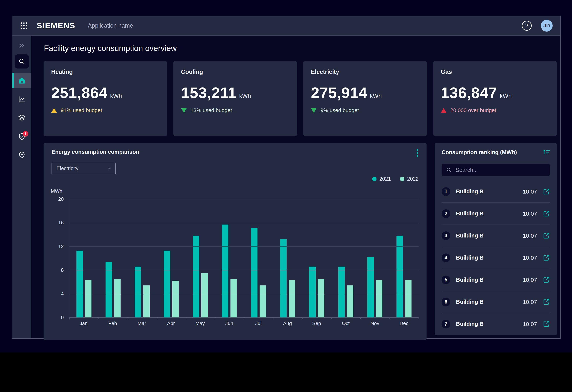 Image resolution: width=572 pixels, height=392 pixels. I want to click on ranking-row: 4 Building B 10.07, so click(496, 258).